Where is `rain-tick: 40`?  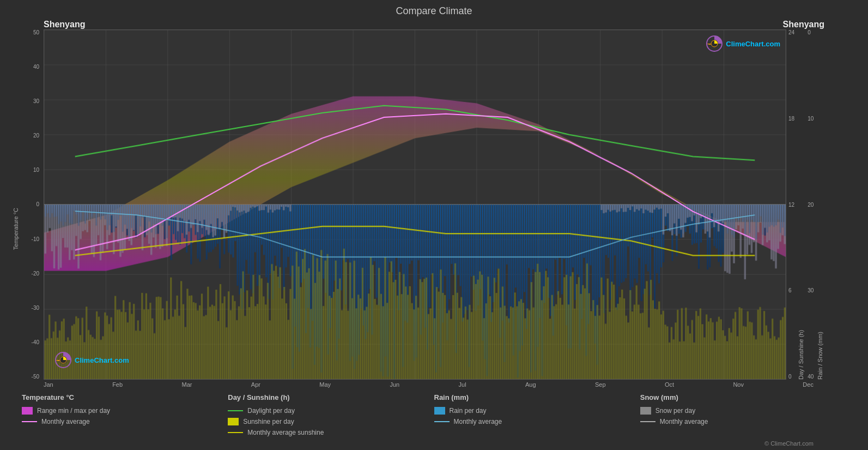 rain-tick: 40 is located at coordinates (811, 376).